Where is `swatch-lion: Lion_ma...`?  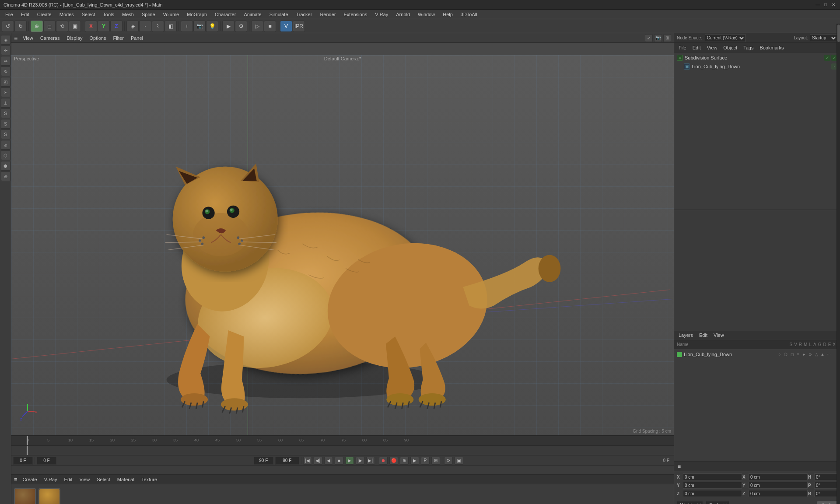
swatch-lion: Lion_ma... is located at coordinates (49, 496).